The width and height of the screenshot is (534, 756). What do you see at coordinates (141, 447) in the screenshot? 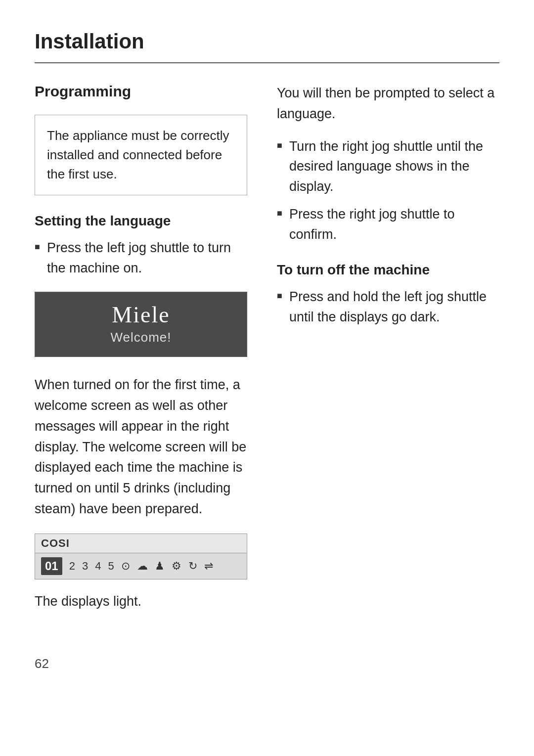
I see `body-paragraph: When turned on for the first time, a wel…` at bounding box center [141, 447].